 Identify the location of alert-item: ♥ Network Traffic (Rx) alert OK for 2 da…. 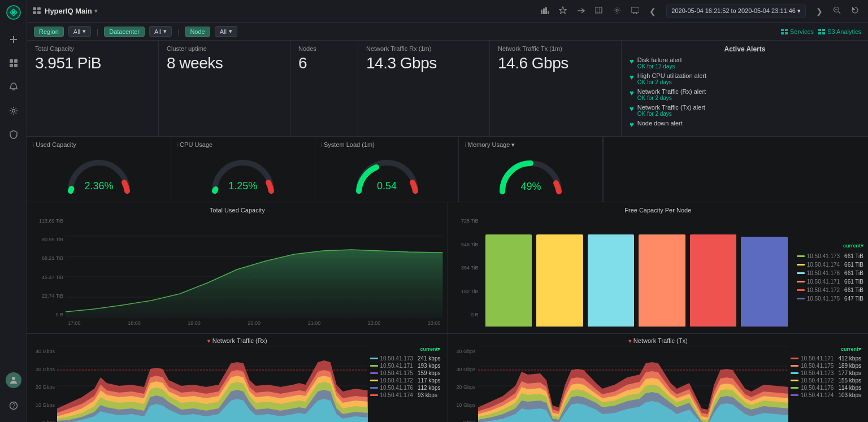
(745, 95).